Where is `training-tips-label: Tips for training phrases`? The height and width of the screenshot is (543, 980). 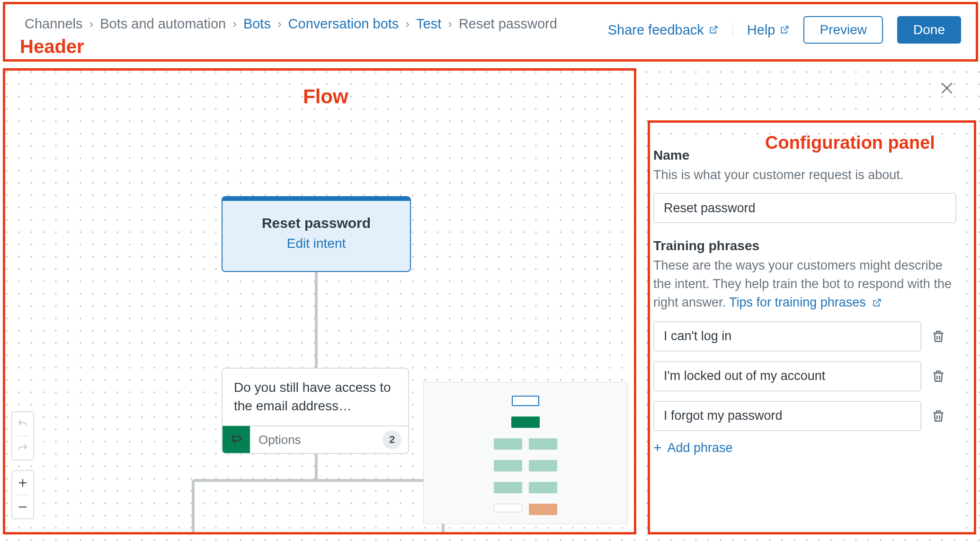
training-tips-label: Tips for training phrases is located at coordinates (797, 302).